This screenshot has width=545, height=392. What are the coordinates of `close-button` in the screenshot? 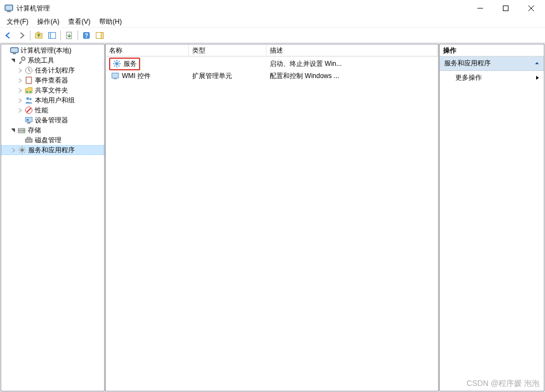 It's located at (531, 8).